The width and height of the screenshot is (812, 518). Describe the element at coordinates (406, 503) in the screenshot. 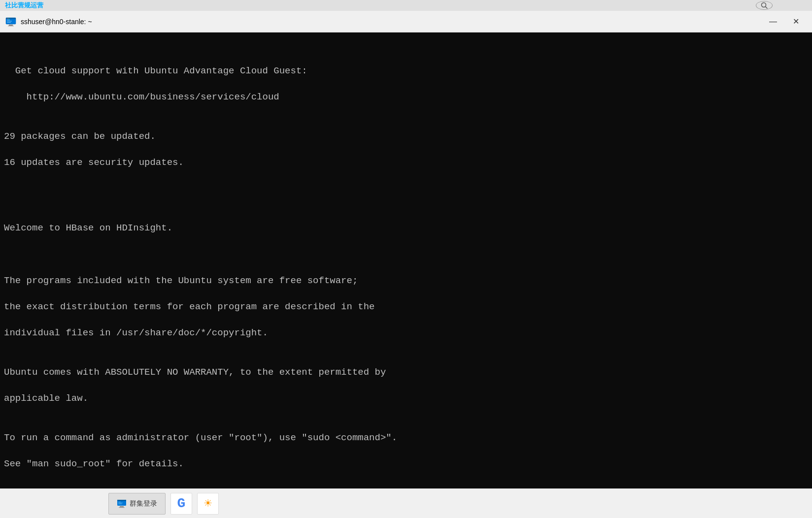

I see `taskbar: 群集登录 G ☀` at that location.